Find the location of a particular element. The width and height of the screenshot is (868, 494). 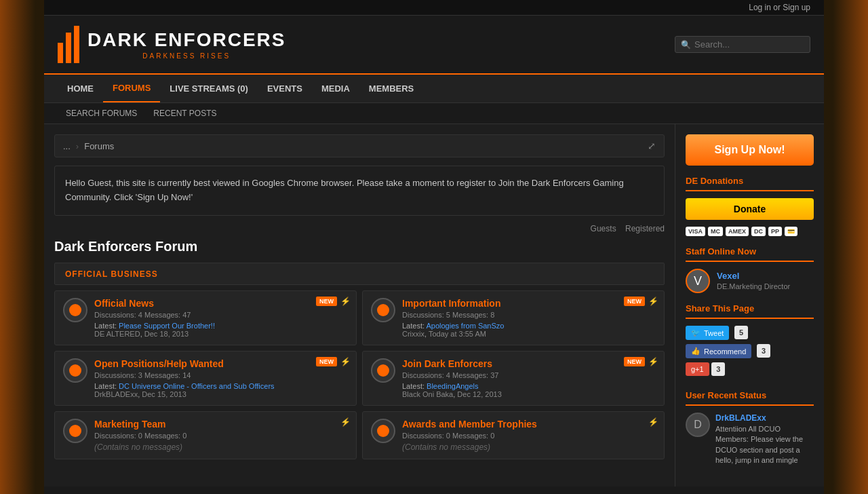

share-section: Share This Page 🐦 Tweet 5 👍 Recommend 3 is located at coordinates (750, 342).